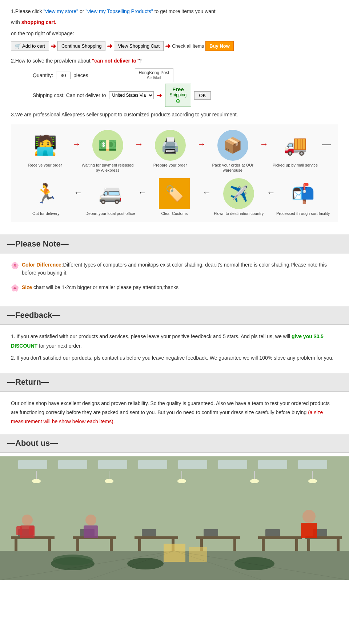 This screenshot has height=644, width=349. Describe the element at coordinates (170, 145) in the screenshot. I see `prepare-icon: 🖨️` at that location.